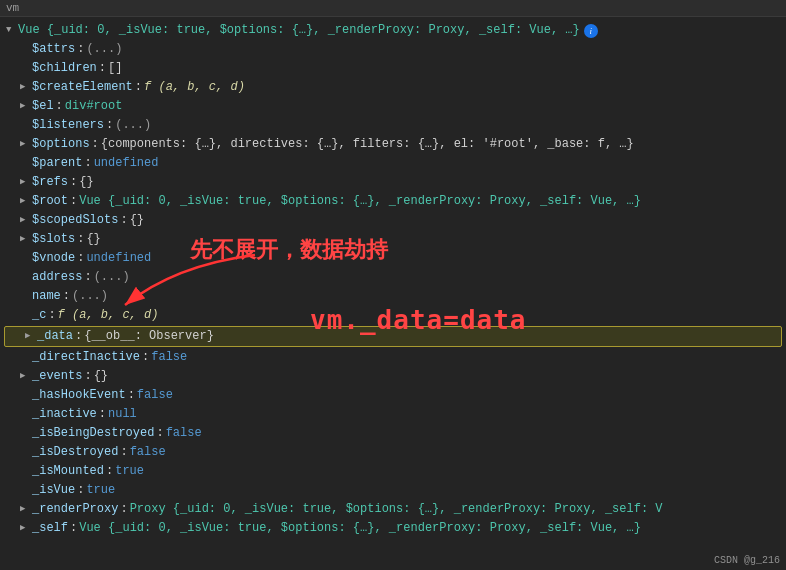 This screenshot has width=786, height=570. Describe the element at coordinates (57, 376) in the screenshot. I see `events-prop: _events` at that location.